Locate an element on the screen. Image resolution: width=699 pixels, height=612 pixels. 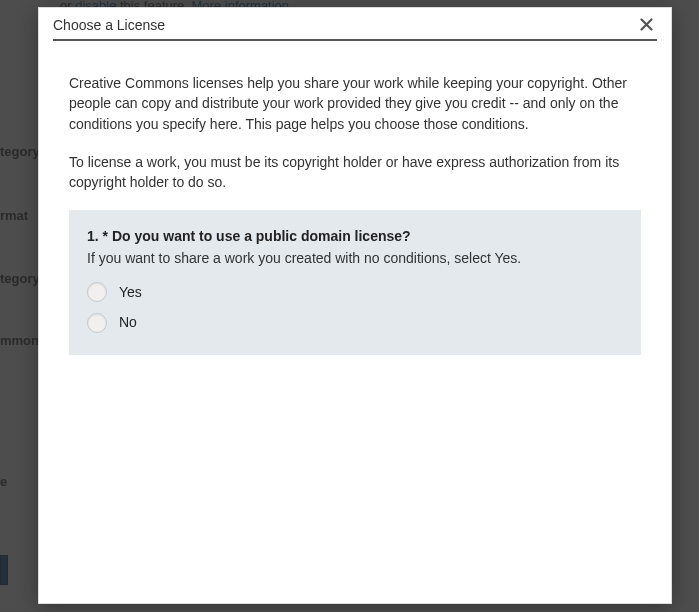
dialog-header: Choose a License is located at coordinates (355, 24).